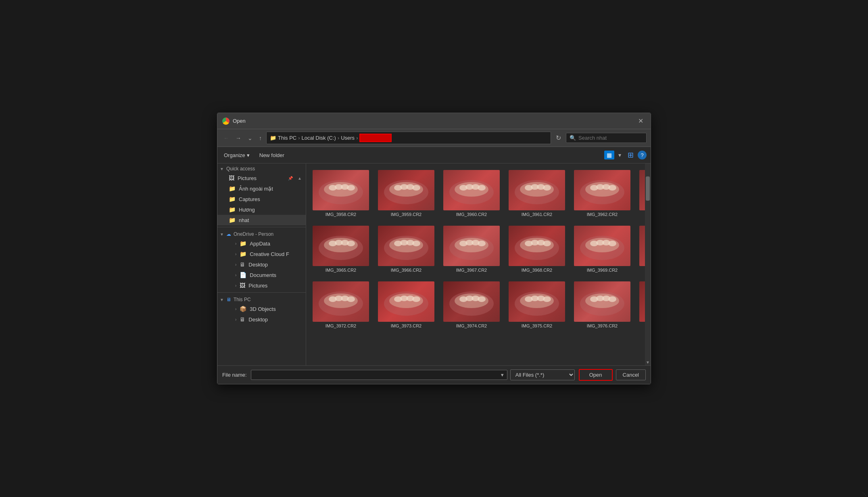  What do you see at coordinates (237, 155) in the screenshot?
I see `organize-button: Organize ▾` at bounding box center [237, 155].